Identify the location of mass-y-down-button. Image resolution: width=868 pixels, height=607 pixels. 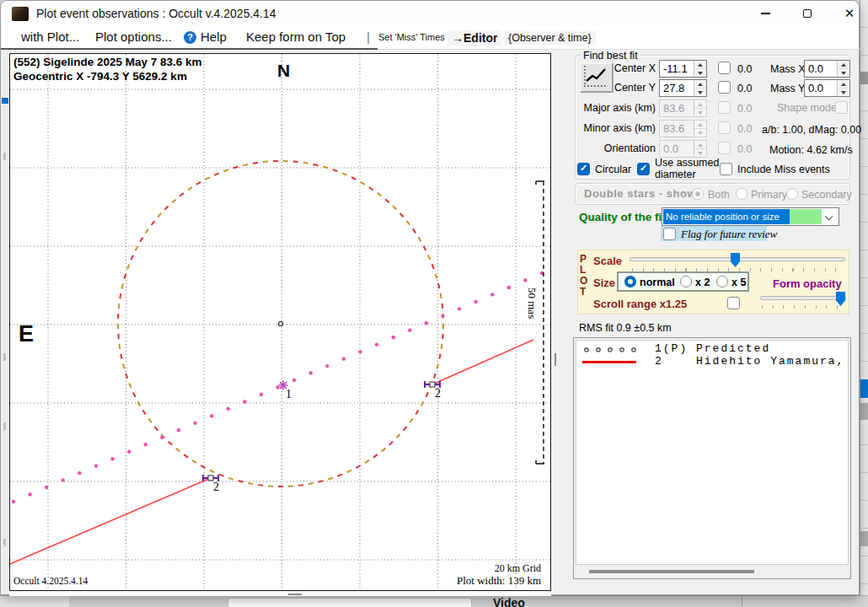
(844, 93).